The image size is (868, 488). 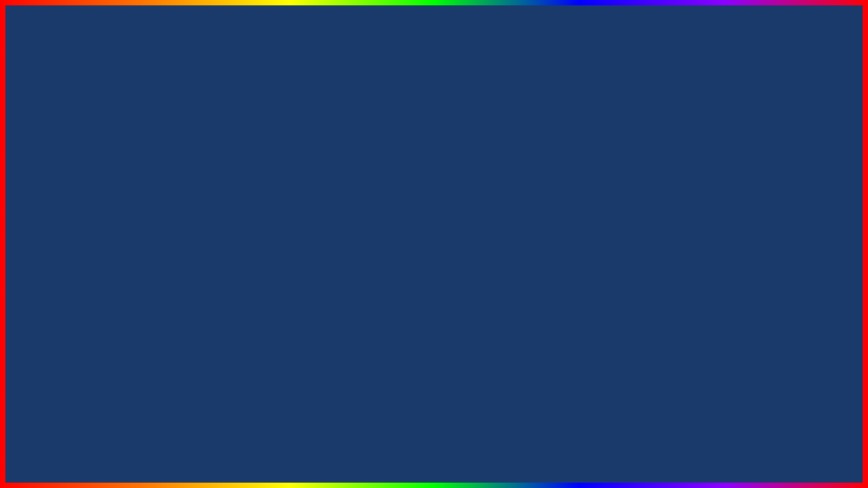 I want to click on sidebar-right-teleport: Teleport, so click(x=557, y=279).